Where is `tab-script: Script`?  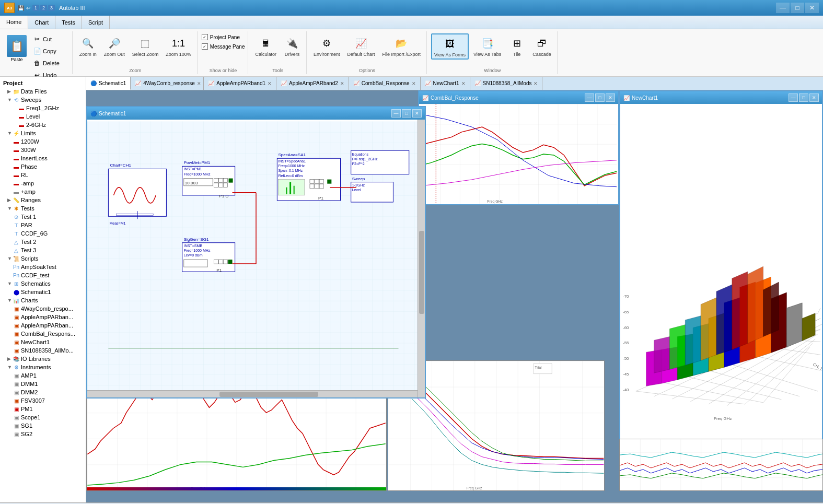
tab-script: Script is located at coordinates (96, 22).